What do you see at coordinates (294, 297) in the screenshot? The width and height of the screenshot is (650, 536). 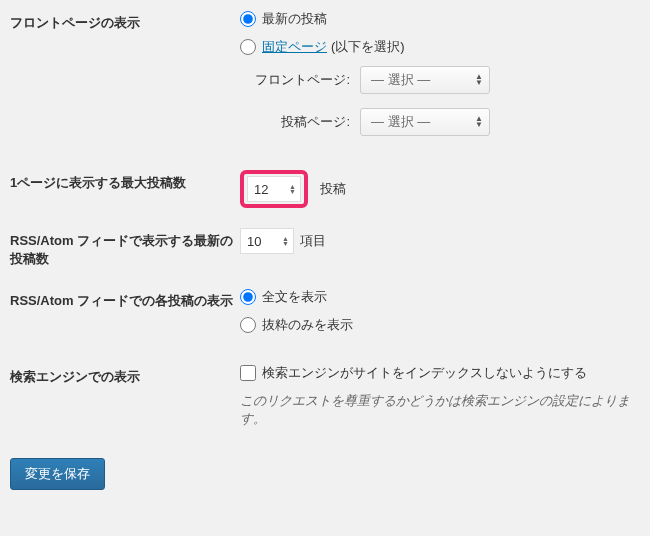 I see `rss-full-label: 全文を表示` at bounding box center [294, 297].